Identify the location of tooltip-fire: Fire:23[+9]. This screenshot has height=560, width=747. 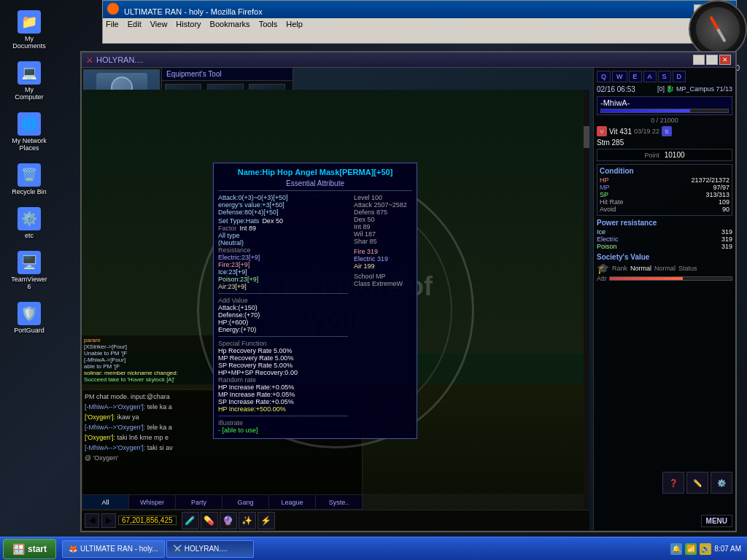
(283, 265).